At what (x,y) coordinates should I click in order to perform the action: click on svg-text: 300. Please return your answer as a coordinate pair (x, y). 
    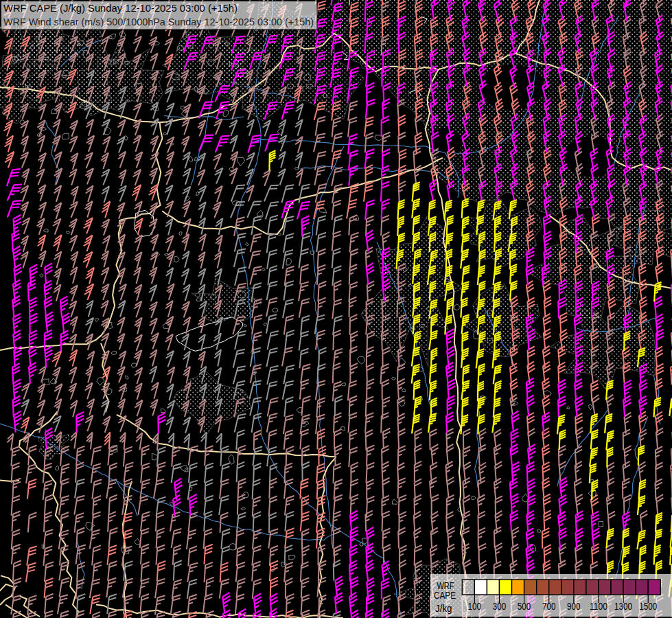
    Looking at the image, I should click on (500, 606).